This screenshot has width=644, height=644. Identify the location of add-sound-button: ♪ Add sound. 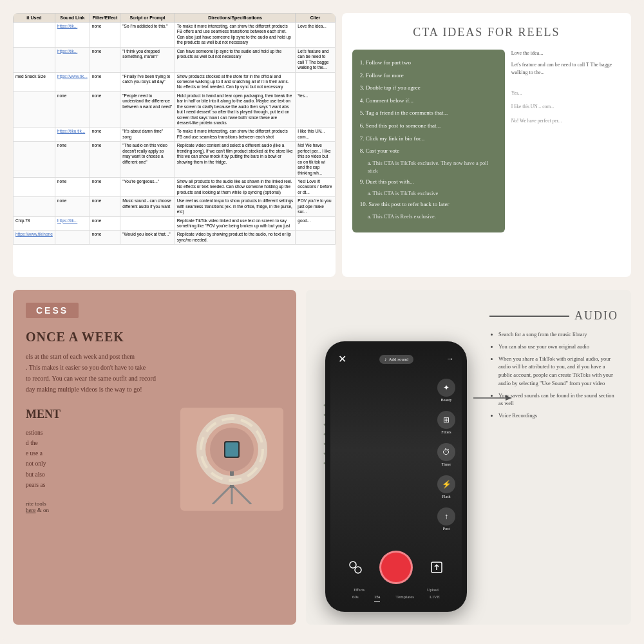
(397, 359).